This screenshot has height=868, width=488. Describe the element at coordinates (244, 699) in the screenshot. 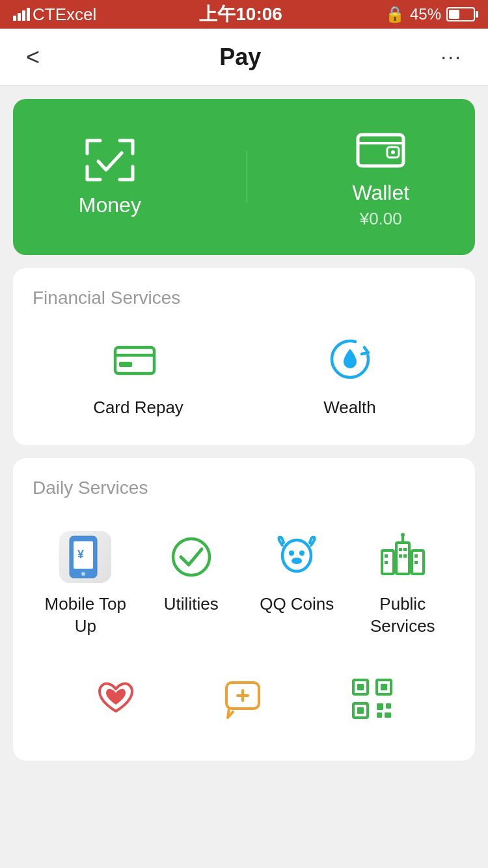

I see `feedback-button` at that location.